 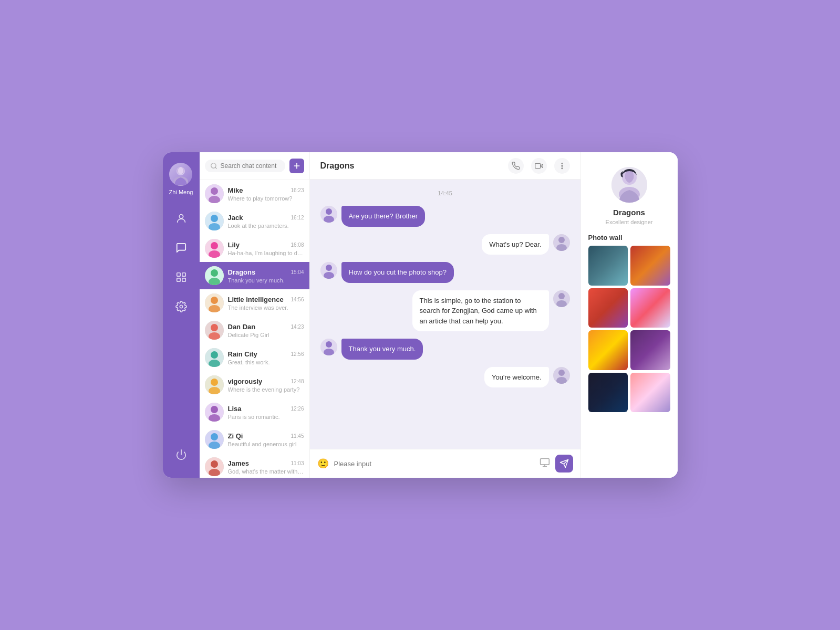 I want to click on video-button, so click(x=539, y=166).